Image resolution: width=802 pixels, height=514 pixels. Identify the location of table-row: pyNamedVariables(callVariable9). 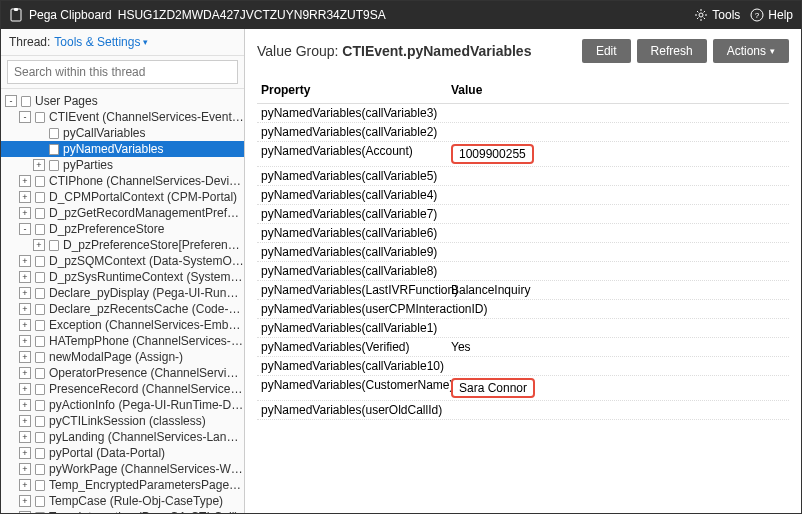
(523, 252).